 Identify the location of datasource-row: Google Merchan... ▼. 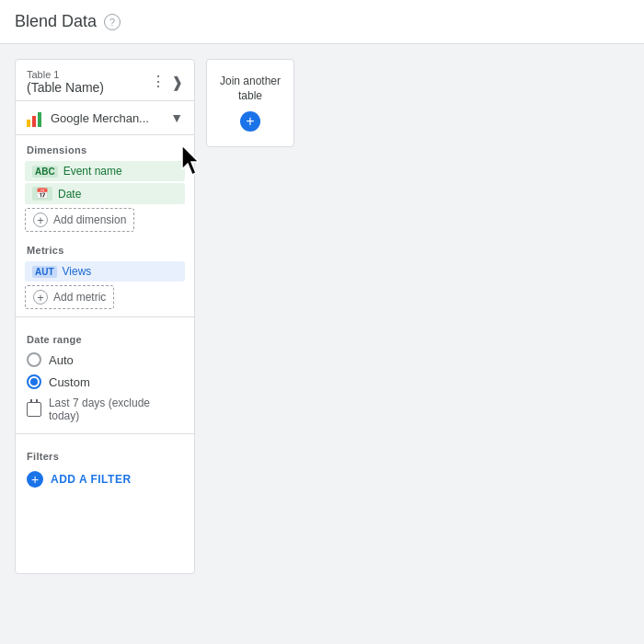
(105, 118).